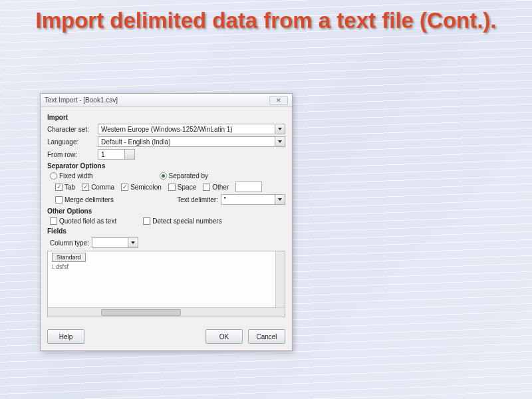 This screenshot has width=532, height=399. Describe the element at coordinates (130, 152) in the screenshot. I see `spin-up-icon: ▲` at that location.